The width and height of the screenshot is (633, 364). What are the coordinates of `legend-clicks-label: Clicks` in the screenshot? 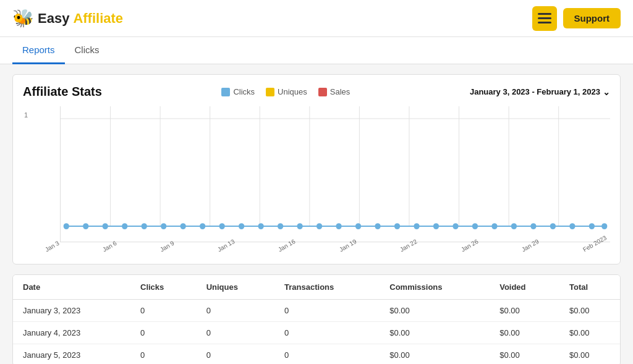 It's located at (244, 91).